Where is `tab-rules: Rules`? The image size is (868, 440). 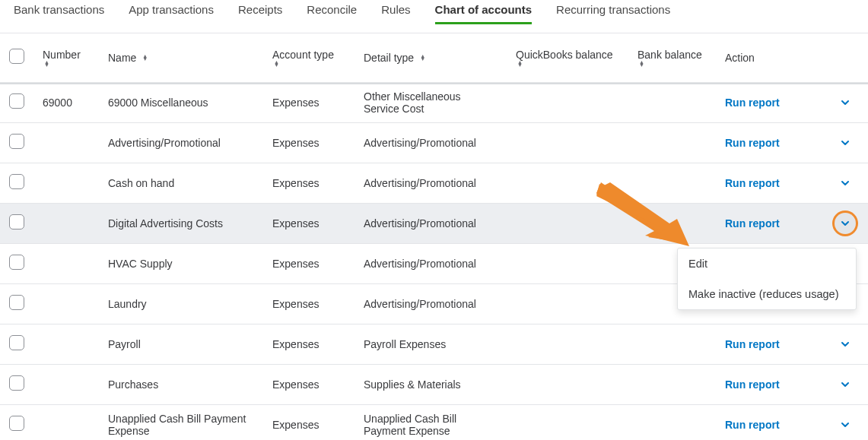
tab-rules: Rules is located at coordinates (396, 12).